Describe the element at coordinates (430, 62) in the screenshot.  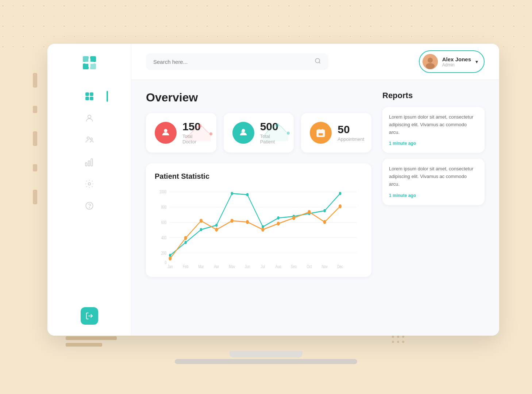
I see `avatar` at that location.